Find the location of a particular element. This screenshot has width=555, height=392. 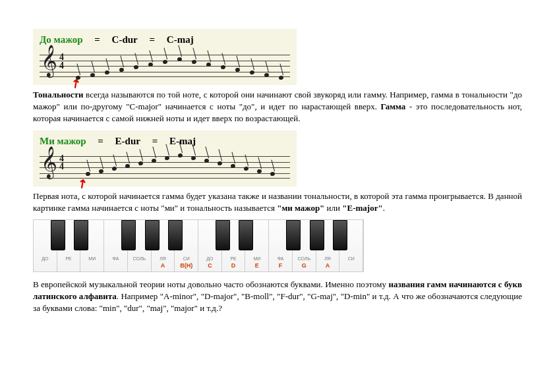

para2-tail: . is located at coordinates (384, 208).